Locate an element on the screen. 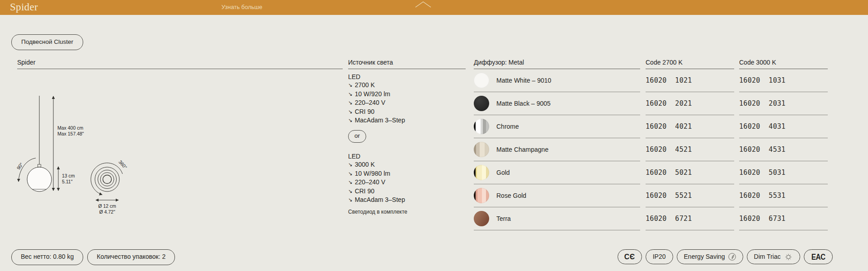  swatch-matte-white is located at coordinates (481, 80).